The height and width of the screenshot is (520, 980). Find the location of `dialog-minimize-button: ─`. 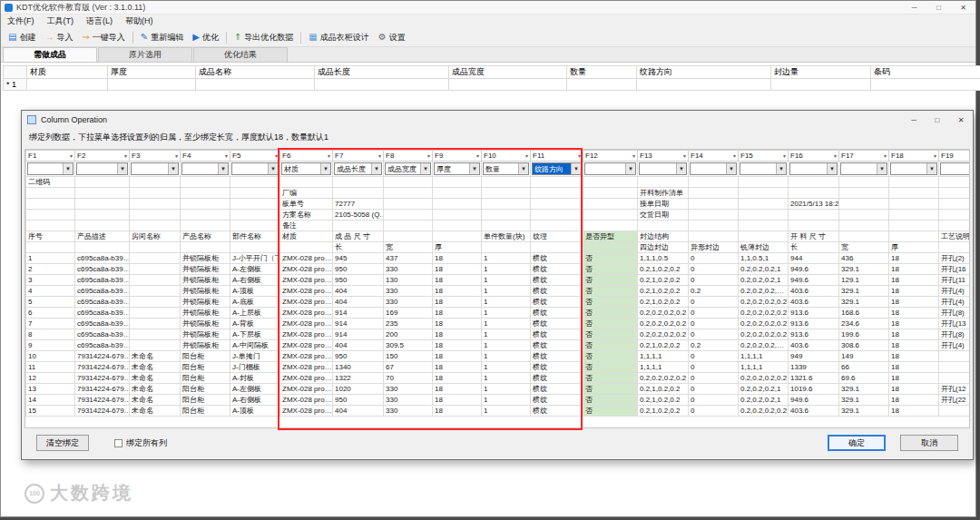

dialog-minimize-button: ─ is located at coordinates (914, 120).